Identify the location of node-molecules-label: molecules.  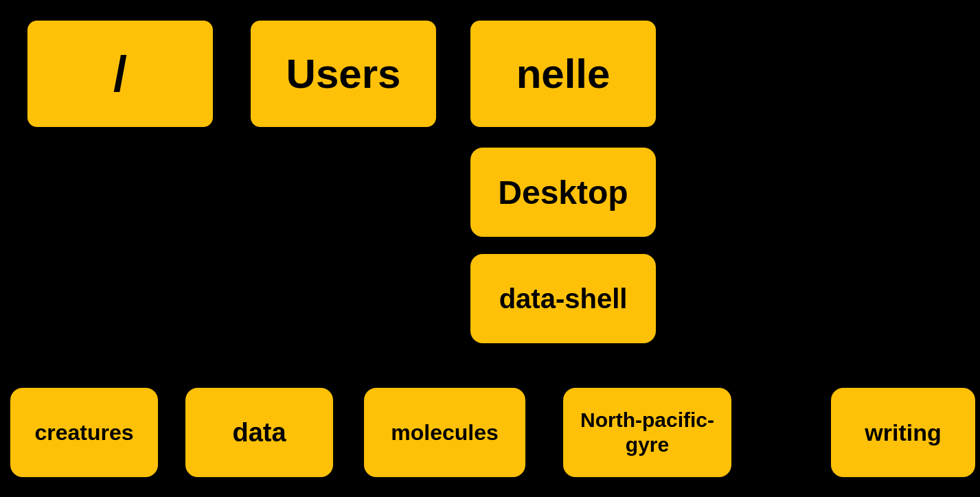
(445, 432).